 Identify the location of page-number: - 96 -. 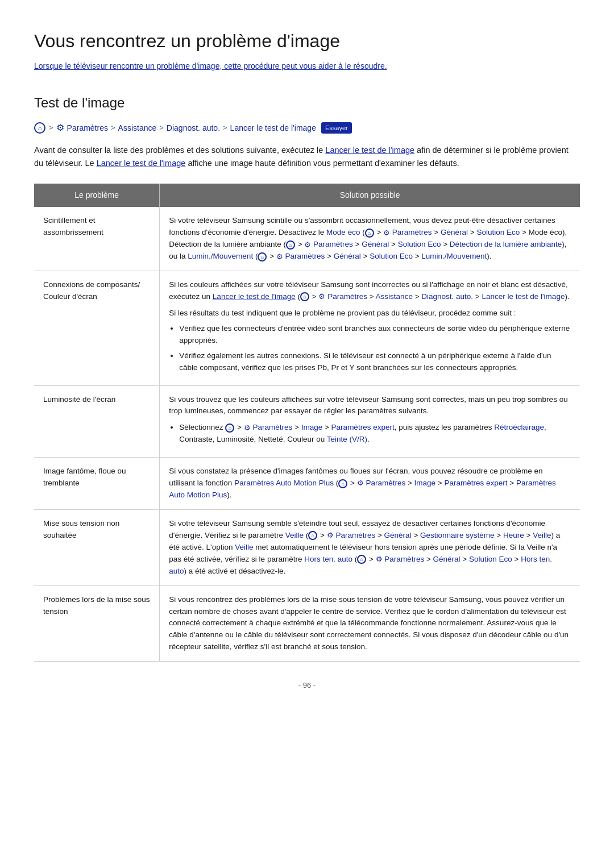
(307, 686).